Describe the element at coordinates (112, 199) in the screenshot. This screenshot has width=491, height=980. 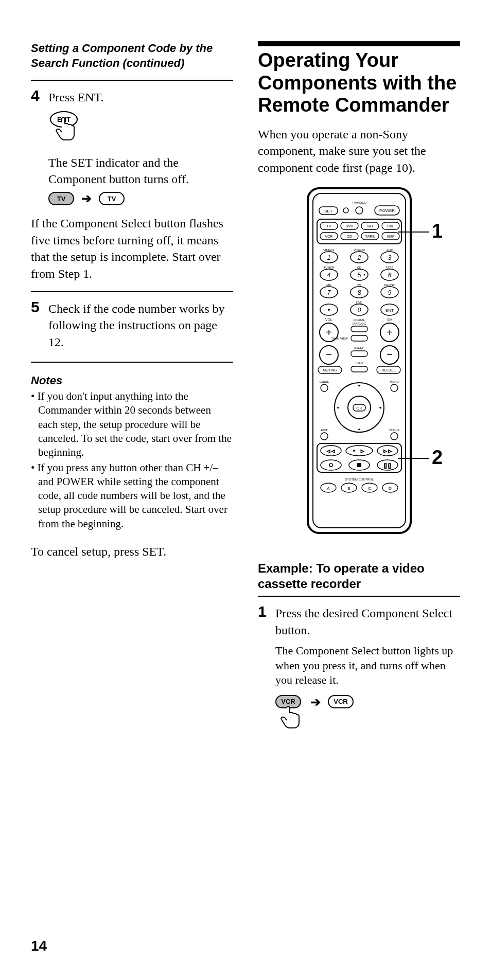
I see `tv-pill-off: TV` at that location.